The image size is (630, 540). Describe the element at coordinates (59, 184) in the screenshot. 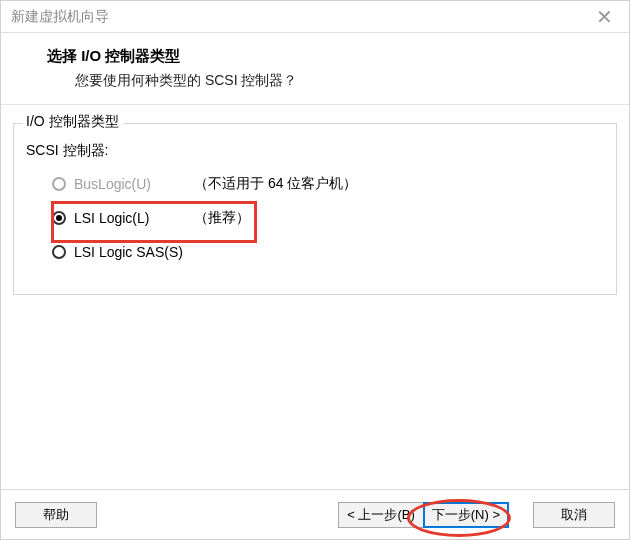

I see `radio-buslogic` at that location.